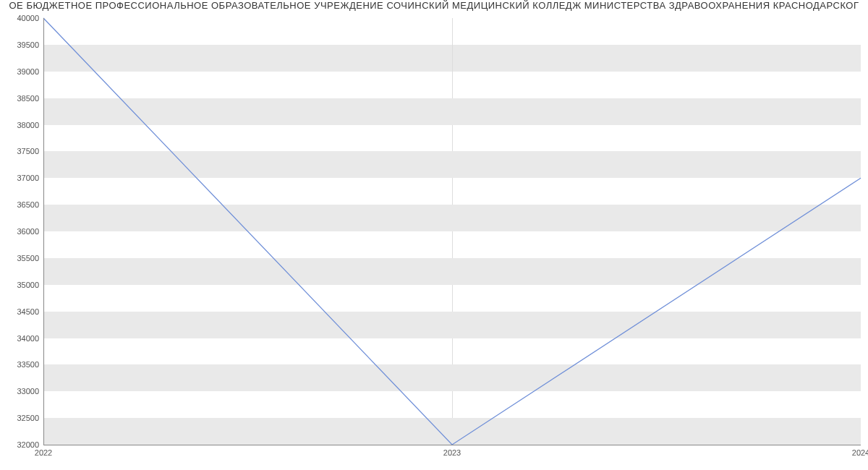 Image resolution: width=868 pixels, height=470 pixels. Describe the element at coordinates (43, 231) in the screenshot. I see `y-axis-line` at that location.